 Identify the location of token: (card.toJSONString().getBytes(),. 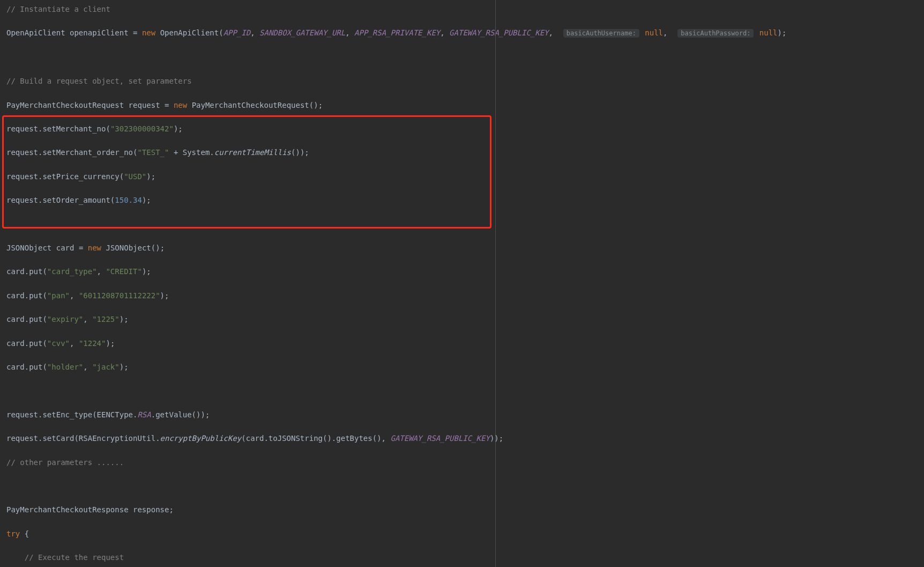
(316, 438).